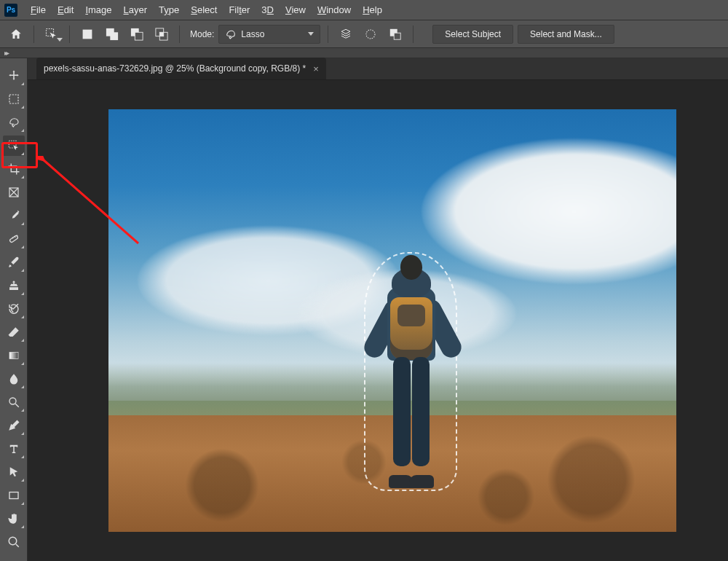 Image resolution: width=728 pixels, height=561 pixels. I want to click on object-selection-tool, so click(14, 146).